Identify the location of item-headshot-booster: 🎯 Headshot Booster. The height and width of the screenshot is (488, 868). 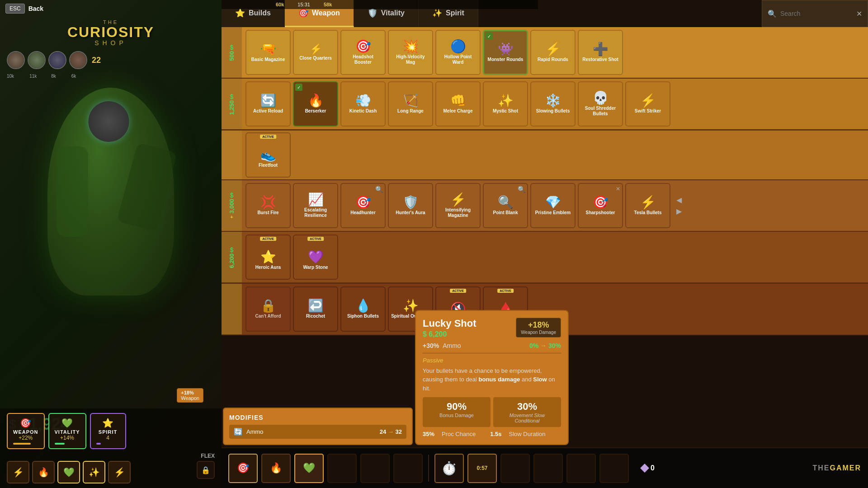
(363, 52).